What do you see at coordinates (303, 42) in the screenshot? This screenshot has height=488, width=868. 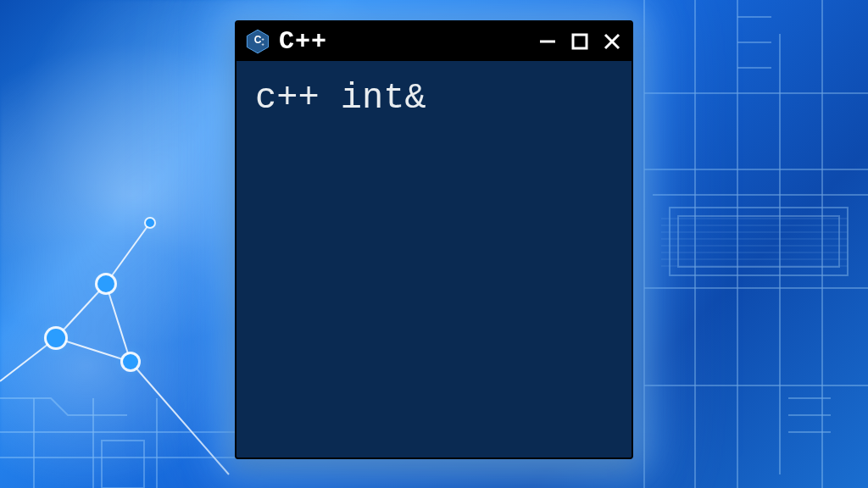 I see `window-title: C++` at bounding box center [303, 42].